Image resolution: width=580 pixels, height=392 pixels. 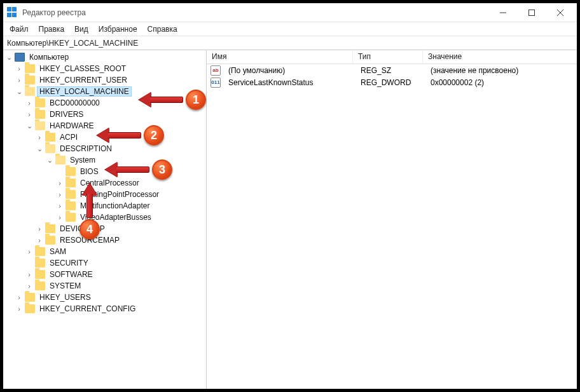 I want to click on column-type: Тип, so click(x=388, y=57).